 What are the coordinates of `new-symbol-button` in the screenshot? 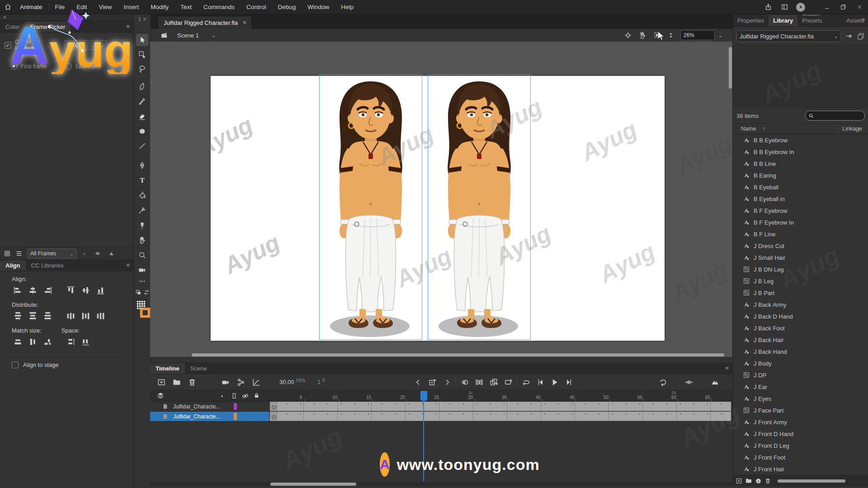 It's located at (739, 481).